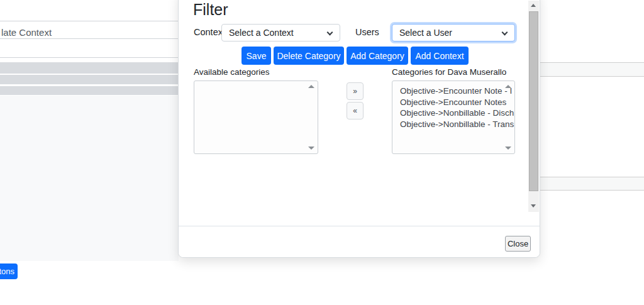  Describe the element at coordinates (453, 117) in the screenshot. I see `assigned-categories-listbox: Objective->Encounter Note - IObjective->…` at that location.